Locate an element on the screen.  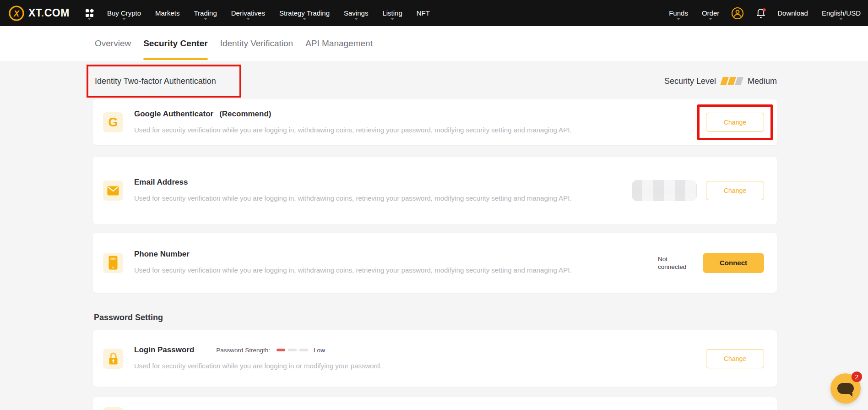
google-authenticator-card: G Google Authenticator (Recommend) Used … is located at coordinates (435, 122).